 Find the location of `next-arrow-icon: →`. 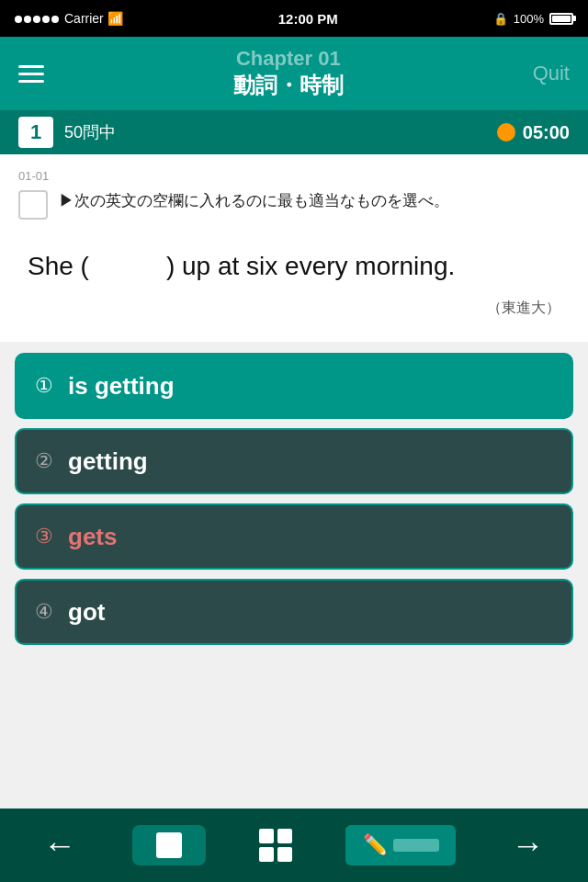

next-arrow-icon: → is located at coordinates (528, 845).